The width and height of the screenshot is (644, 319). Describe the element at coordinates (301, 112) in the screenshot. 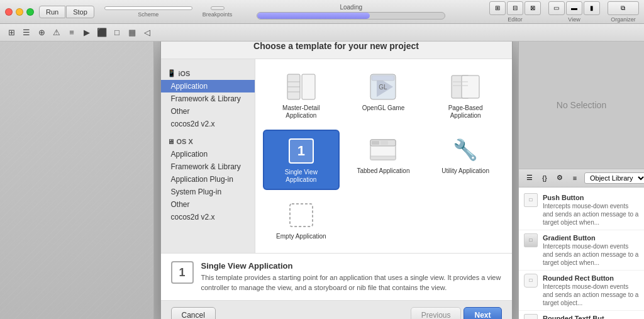

I see `template-master-detail-label: Master-DetailApplication` at that location.